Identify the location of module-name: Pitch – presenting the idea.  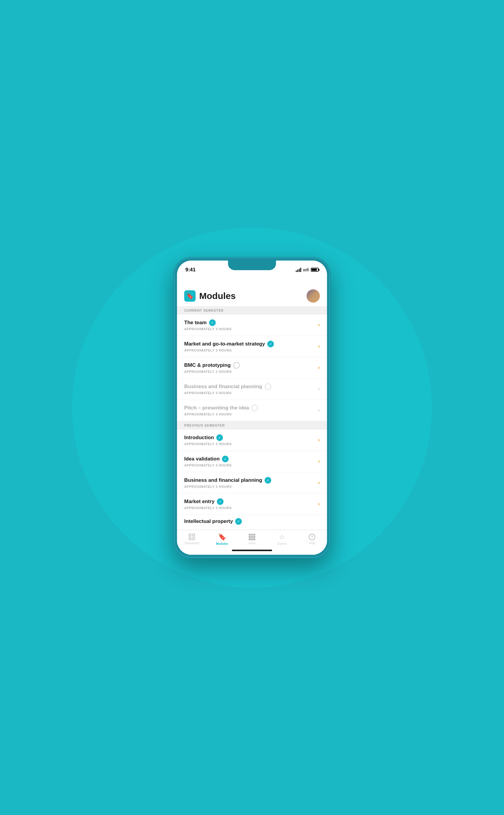
(217, 408).